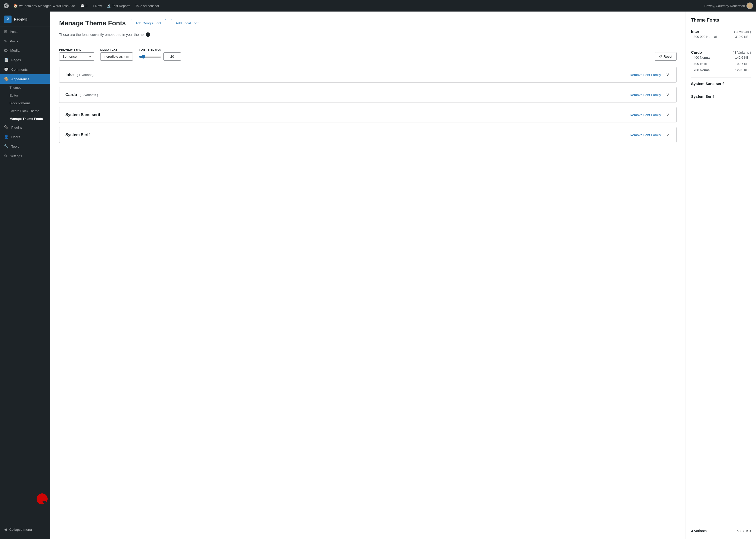 The image size is (756, 539). Describe the element at coordinates (25, 88) in the screenshot. I see `sidebar-subitem-themes: Themes` at that location.